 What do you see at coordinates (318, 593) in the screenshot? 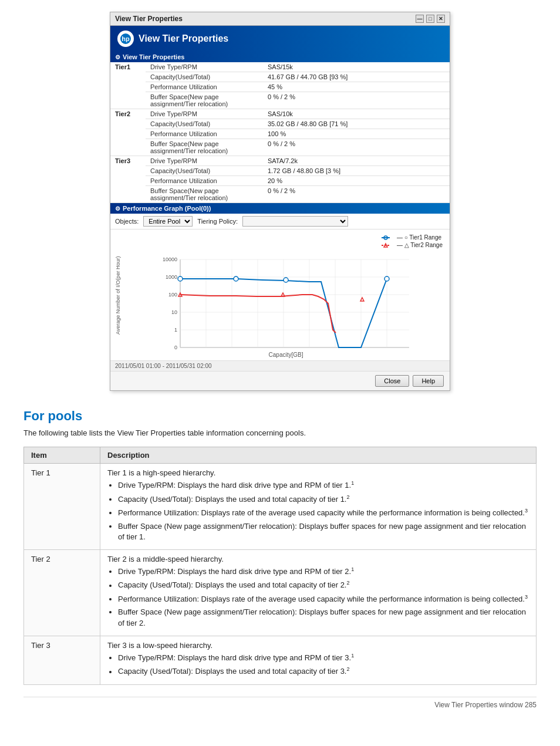
I see `table-description: Tier 2 is a middle-speed hierarchy.Drive…` at bounding box center [318, 593].